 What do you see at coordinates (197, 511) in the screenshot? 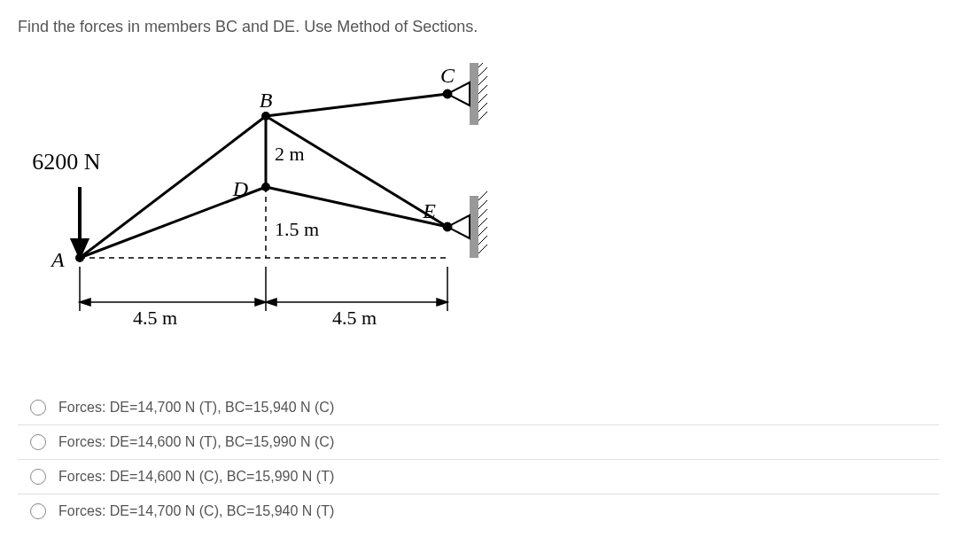
I see `option-text: Forces: DE=14,700 N (C), BC=15,940 N (T)` at bounding box center [197, 511].